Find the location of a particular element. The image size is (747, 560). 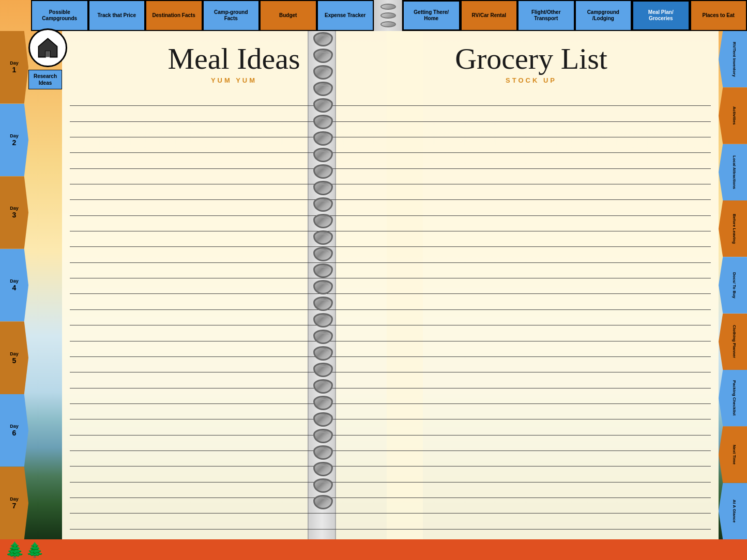

right-tab-rv-tent: RV/Tent Inventory is located at coordinates (733, 59).